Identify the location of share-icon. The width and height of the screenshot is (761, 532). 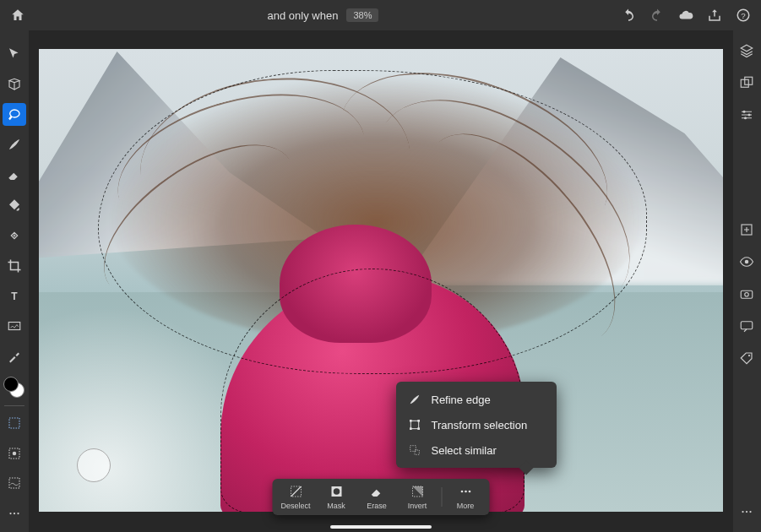
(715, 15).